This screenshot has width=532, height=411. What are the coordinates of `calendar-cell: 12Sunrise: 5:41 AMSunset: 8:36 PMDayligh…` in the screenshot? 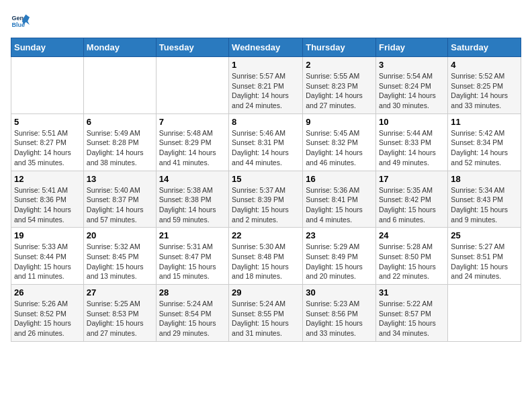 It's located at (48, 199).